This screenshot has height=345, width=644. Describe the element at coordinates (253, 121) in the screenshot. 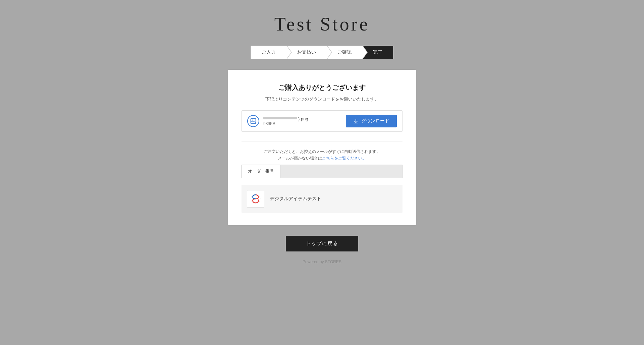

I see `file-icon` at that location.